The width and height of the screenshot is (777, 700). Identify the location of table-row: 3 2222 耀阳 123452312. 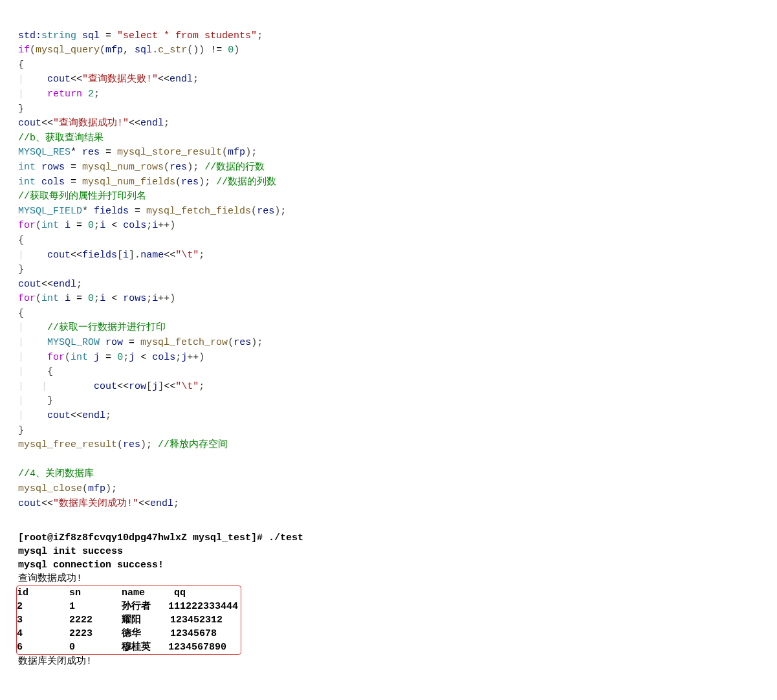
(120, 620).